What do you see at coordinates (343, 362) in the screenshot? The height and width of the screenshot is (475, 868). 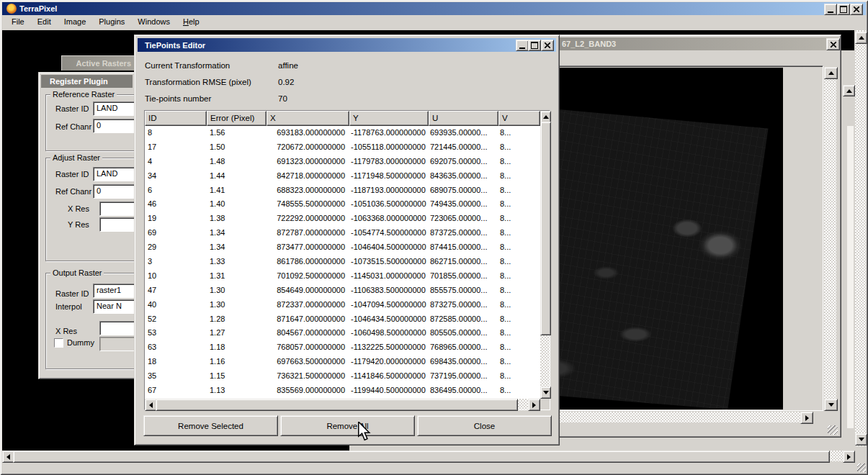 I see `table-row: 181.16697663.500000000-1179420.000000000…` at bounding box center [343, 362].